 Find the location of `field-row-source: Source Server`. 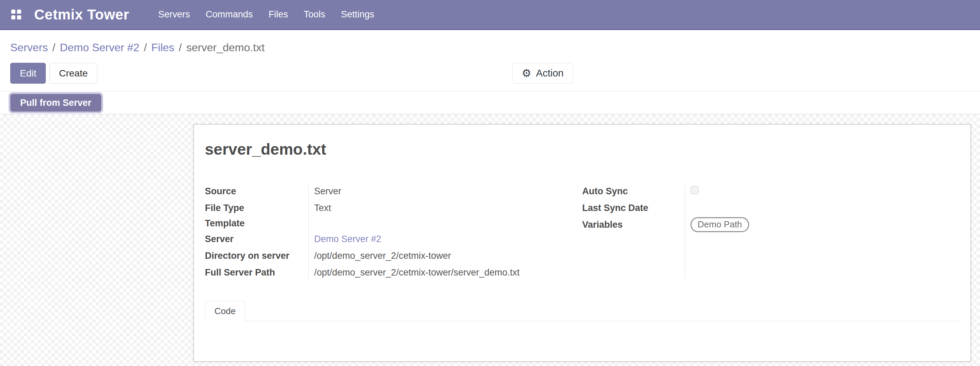

field-row-source: Source Server is located at coordinates (393, 191).